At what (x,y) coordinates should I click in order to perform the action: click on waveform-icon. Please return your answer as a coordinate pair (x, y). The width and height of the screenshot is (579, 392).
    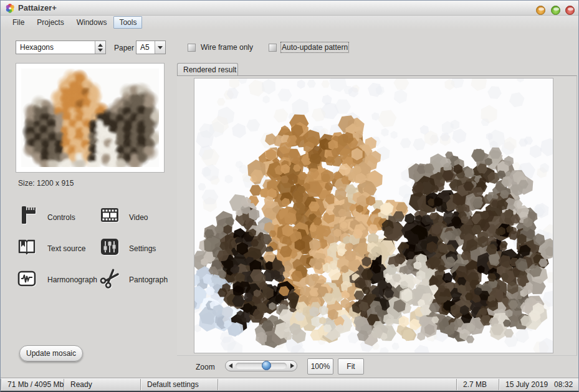
    Looking at the image, I should click on (27, 279).